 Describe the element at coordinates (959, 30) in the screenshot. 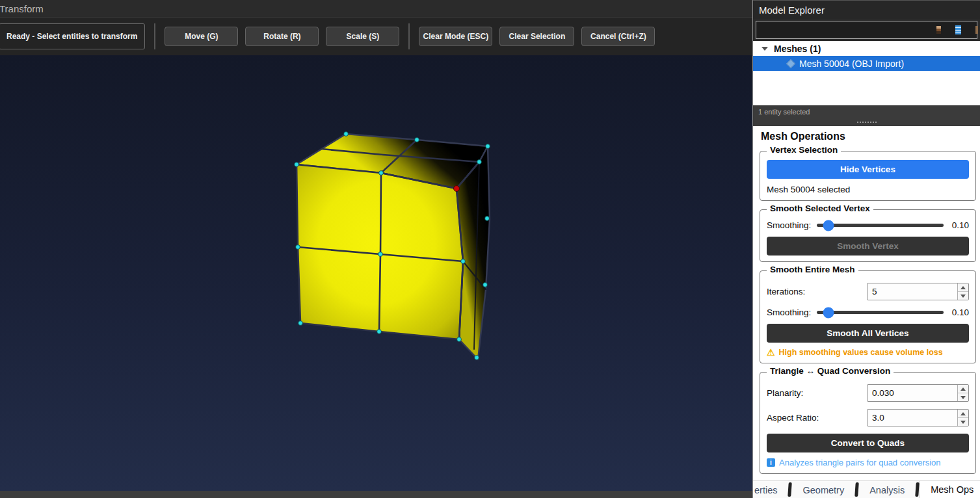

I see `explorer-tool-icon-b` at that location.